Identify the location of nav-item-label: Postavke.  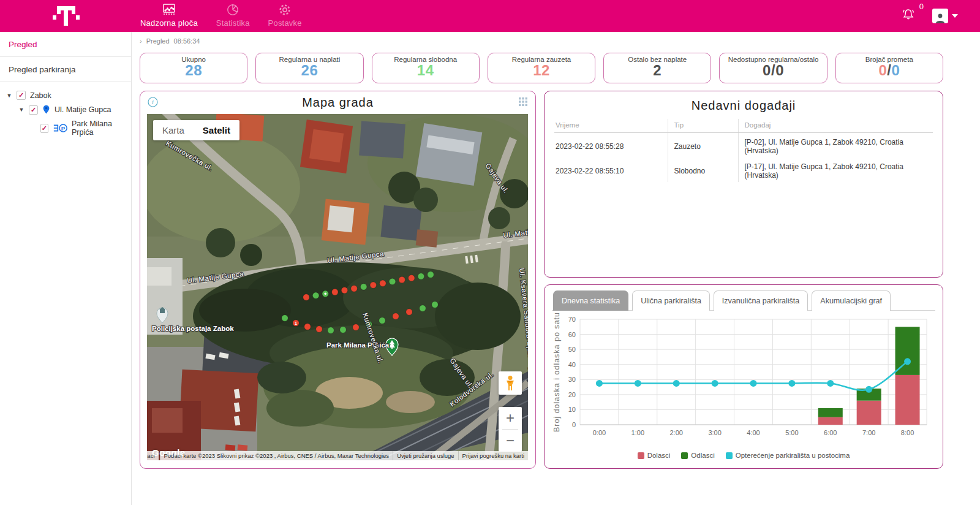
(285, 23).